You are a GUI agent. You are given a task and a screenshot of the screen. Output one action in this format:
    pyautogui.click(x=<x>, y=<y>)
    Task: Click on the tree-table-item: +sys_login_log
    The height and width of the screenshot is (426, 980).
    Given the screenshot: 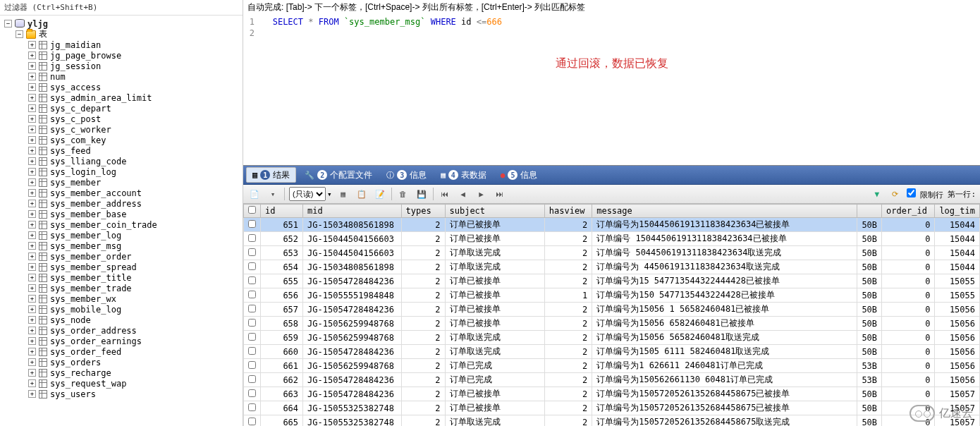 What is the action you would take?
    pyautogui.click(x=121, y=172)
    